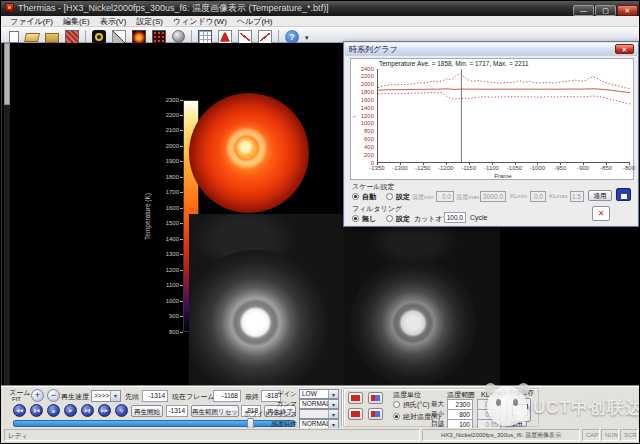 The height and width of the screenshot is (444, 640). I want to click on status-ready: レディ, so click(212, 435).